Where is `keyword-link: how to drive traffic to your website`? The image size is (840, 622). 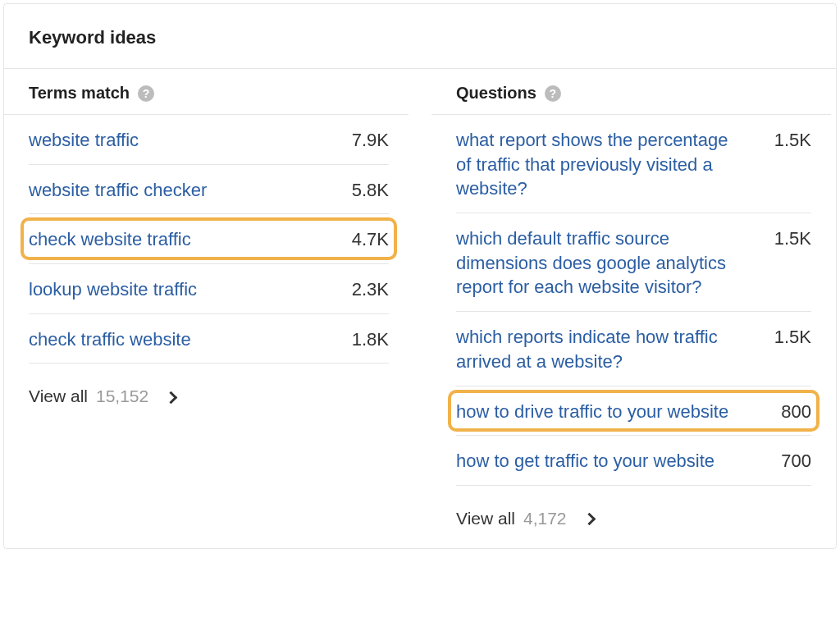 keyword-link: how to drive traffic to your website is located at coordinates (592, 412).